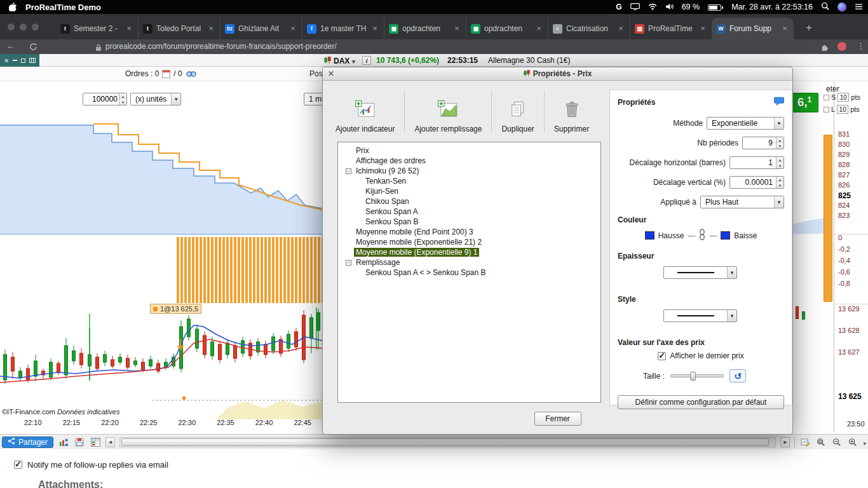 The image size is (868, 488). Describe the element at coordinates (447, 442) in the screenshot. I see `chart-scrollbar` at that location.